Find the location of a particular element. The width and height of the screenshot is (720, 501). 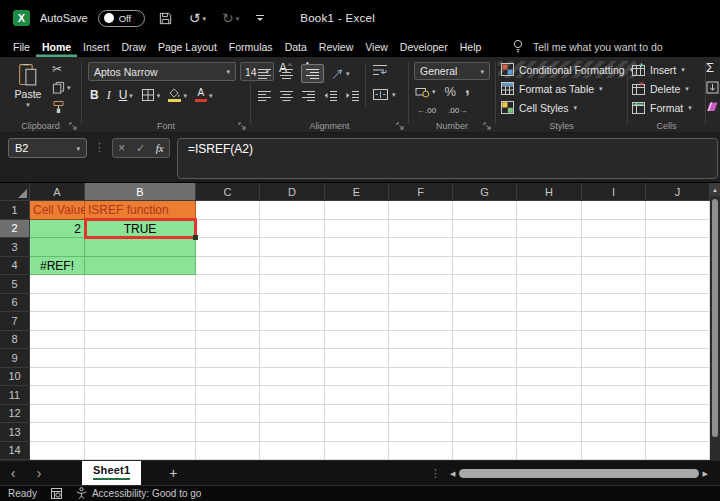

tab-view: View is located at coordinates (376, 46).